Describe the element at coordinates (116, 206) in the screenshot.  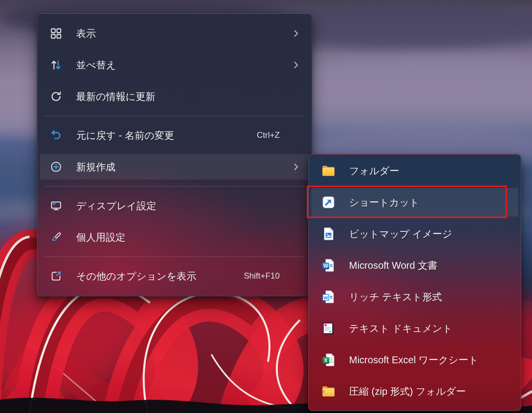
I see `menu-item-label: ディスプレイ設定` at that location.